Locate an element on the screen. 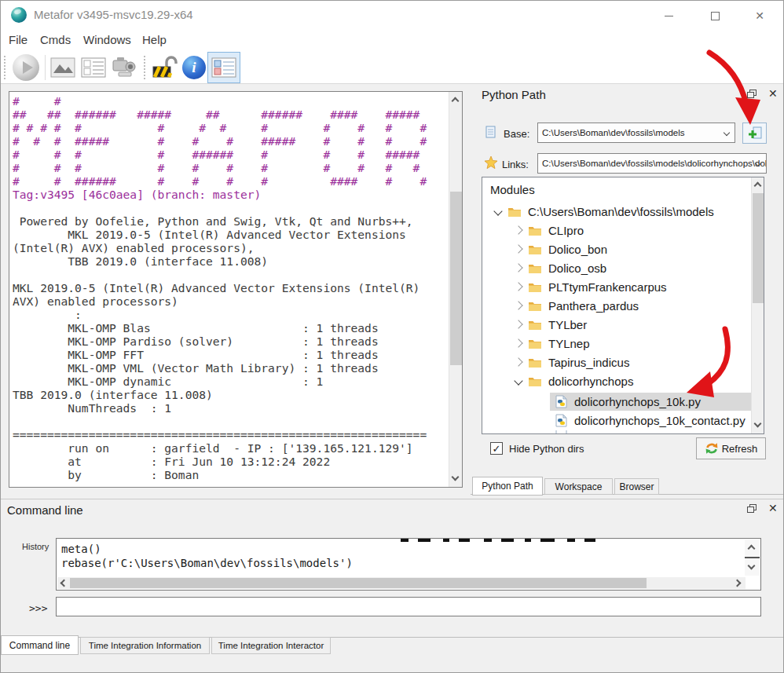  python-prompt: >>> is located at coordinates (38, 608).